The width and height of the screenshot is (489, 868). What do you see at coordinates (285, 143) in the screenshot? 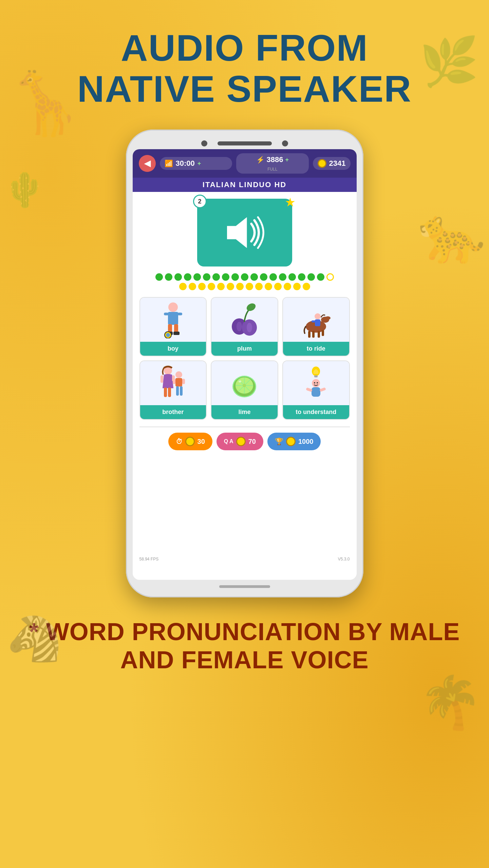
I see `phone-camera-right` at bounding box center [285, 143].